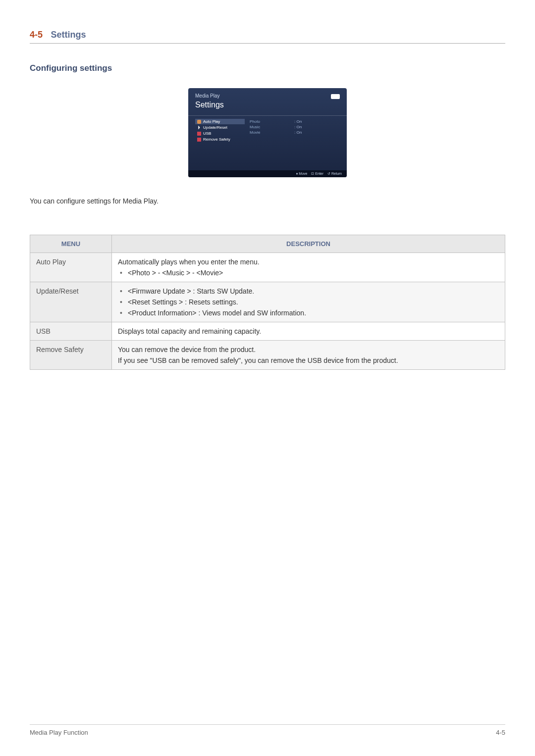  Describe the element at coordinates (268, 133) in the screenshot. I see `osd-screenshot-container: Media Play Settings Auto Play Update/Res…` at that location.